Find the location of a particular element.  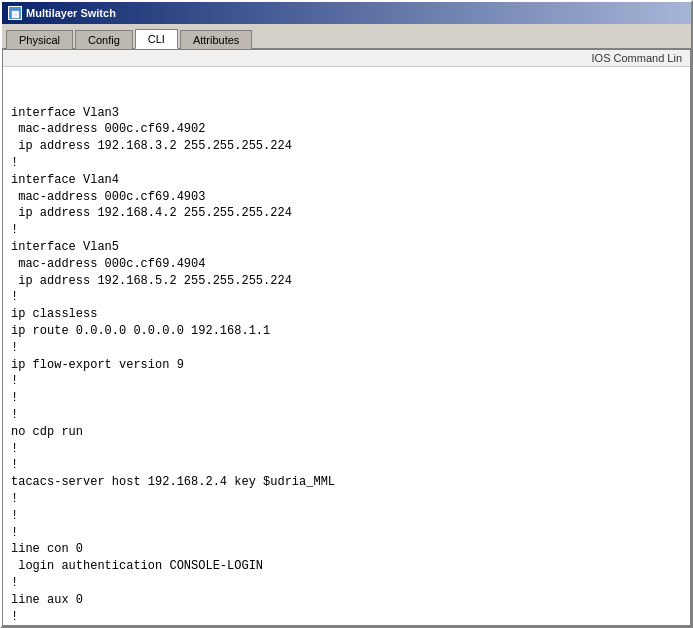

tab-physical: Physical is located at coordinates (40, 40).